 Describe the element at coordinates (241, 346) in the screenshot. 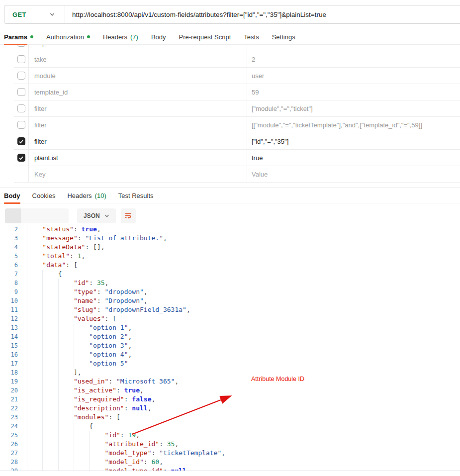

I see `line-content: "option 3",` at that location.